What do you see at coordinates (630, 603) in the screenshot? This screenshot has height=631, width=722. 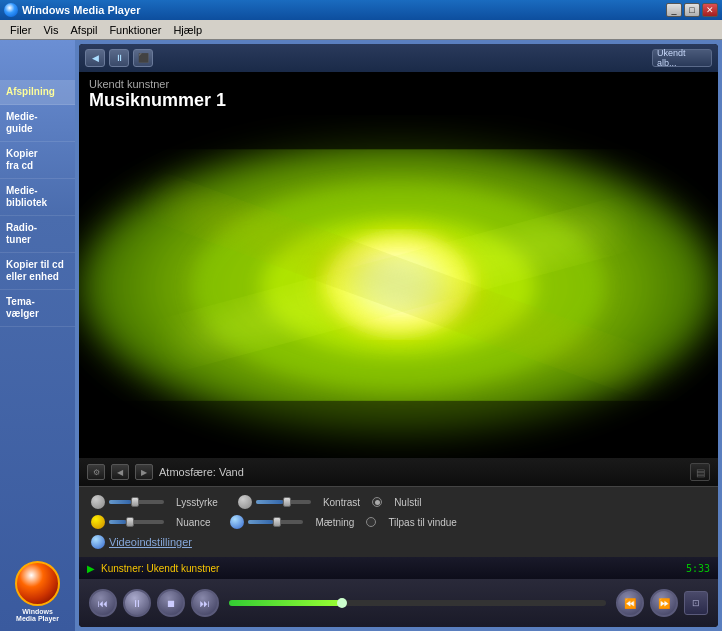 I see `rewind-button: ⏪` at bounding box center [630, 603].